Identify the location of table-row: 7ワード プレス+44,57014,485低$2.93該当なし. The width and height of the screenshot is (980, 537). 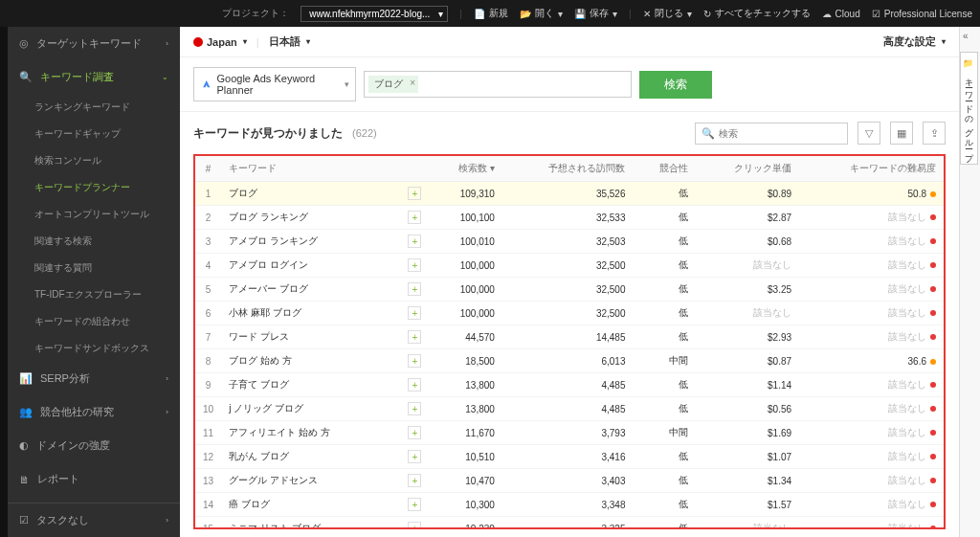
(569, 337).